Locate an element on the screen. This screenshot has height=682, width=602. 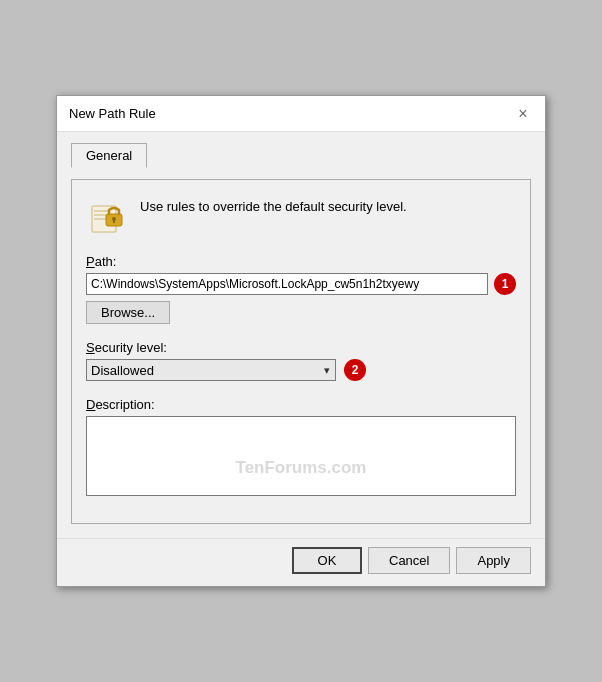
ok-button: OK is located at coordinates (327, 560).